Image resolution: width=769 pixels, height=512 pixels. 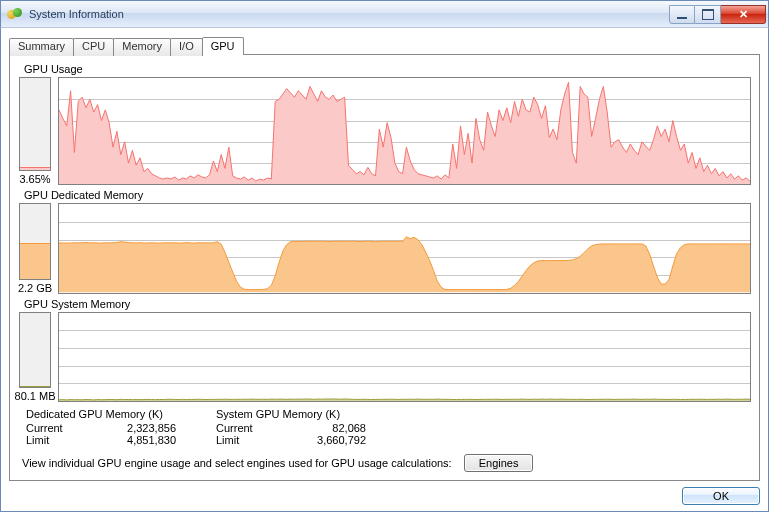 I want to click on window-buttons, so click(x=718, y=14).